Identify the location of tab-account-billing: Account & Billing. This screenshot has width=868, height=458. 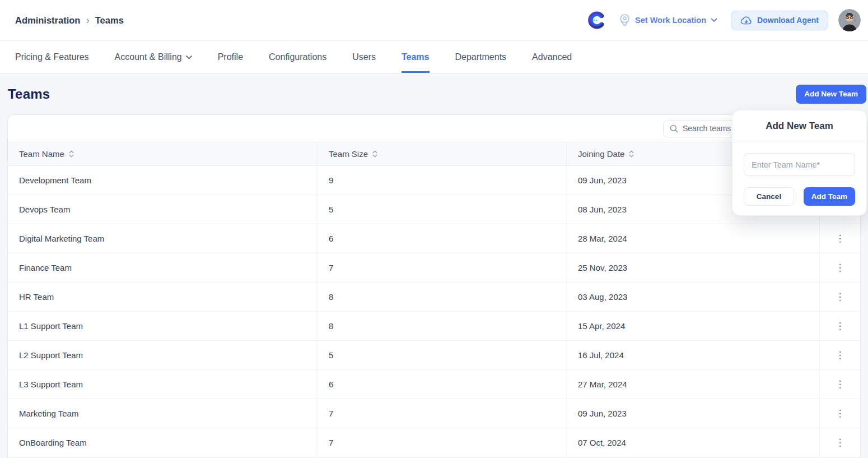
(153, 57).